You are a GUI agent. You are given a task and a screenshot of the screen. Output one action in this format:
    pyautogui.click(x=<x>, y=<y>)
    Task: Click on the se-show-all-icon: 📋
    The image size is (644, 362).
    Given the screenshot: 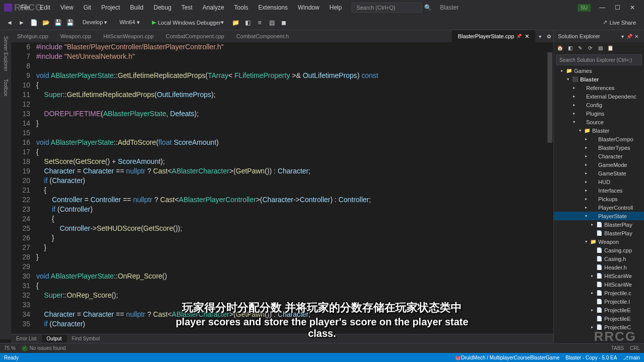 What is the action you would take?
    pyautogui.click(x=610, y=48)
    